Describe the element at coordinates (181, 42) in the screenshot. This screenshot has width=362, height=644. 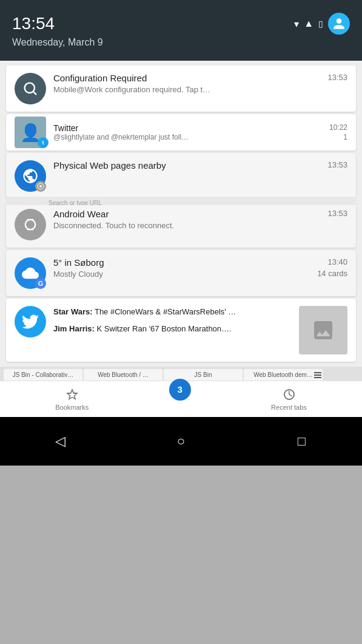
I see `status-date: Wednesday, March 9` at that location.